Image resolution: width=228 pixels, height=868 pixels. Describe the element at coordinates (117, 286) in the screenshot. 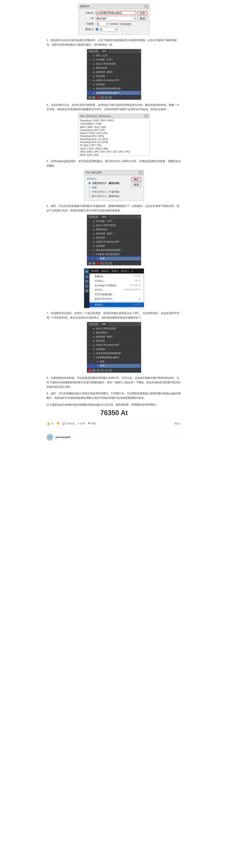

I see `menu-item-bridge: 在 Bridge 中浏览(B)... Alt+Ctrl+O` at that location.